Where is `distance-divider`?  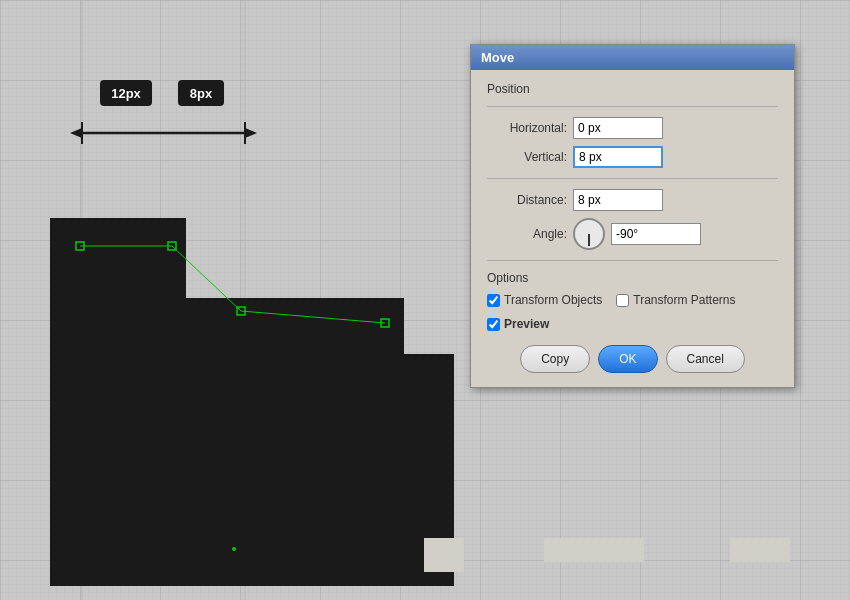
distance-divider is located at coordinates (632, 178).